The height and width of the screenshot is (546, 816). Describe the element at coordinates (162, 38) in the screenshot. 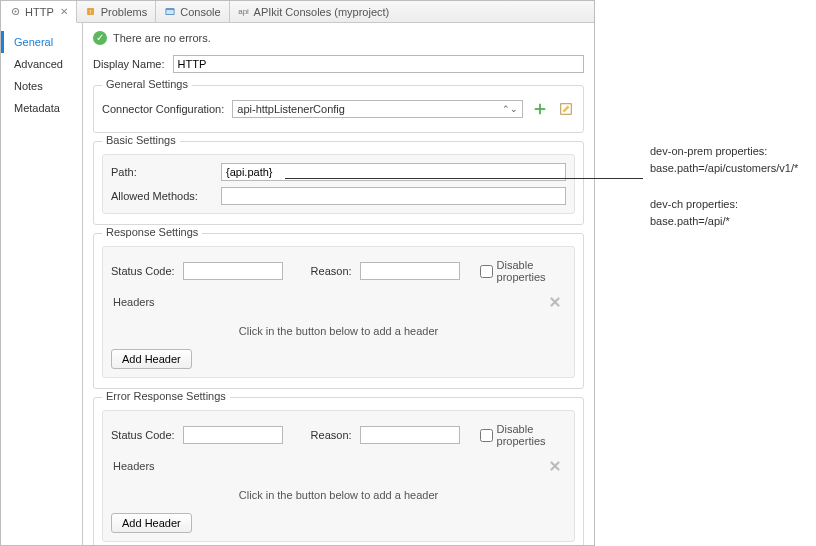

I see `status-text: There are no errors.` at that location.